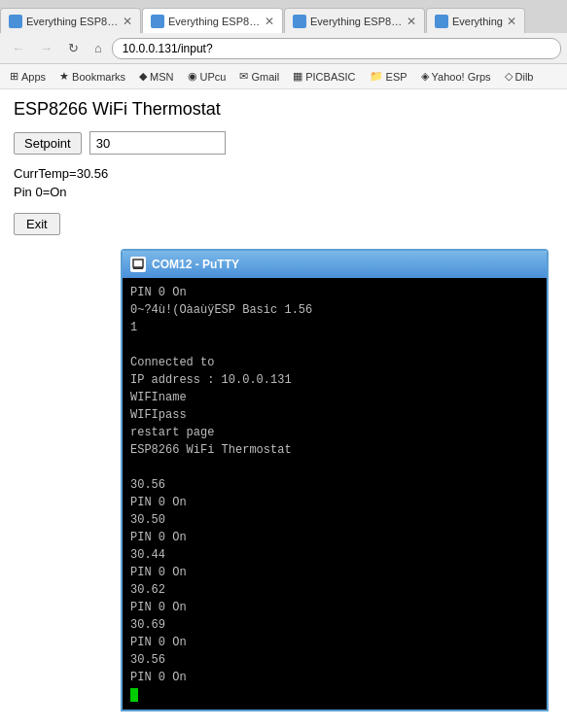 Image resolution: width=567 pixels, height=728 pixels. What do you see at coordinates (335, 415) in the screenshot?
I see `putty-line-7: WIFIpass` at bounding box center [335, 415].